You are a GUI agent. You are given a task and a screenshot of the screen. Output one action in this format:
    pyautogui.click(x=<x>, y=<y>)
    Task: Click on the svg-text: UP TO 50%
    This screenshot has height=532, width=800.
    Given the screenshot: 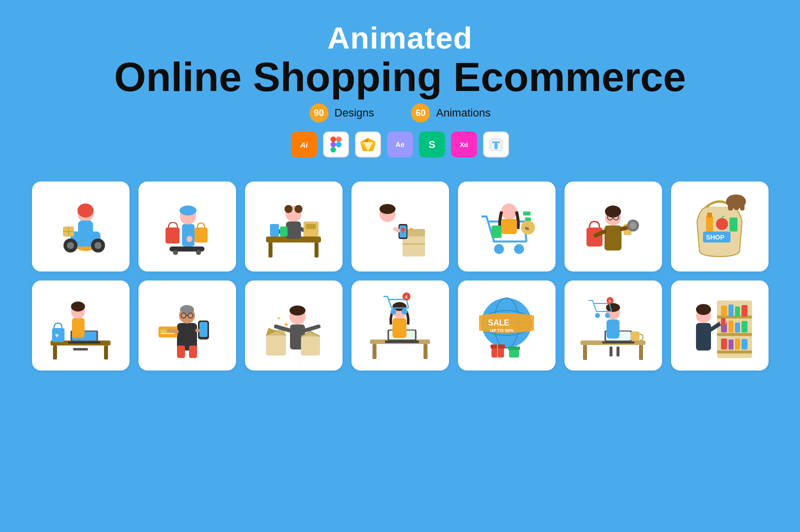 What is the action you would take?
    pyautogui.click(x=502, y=330)
    